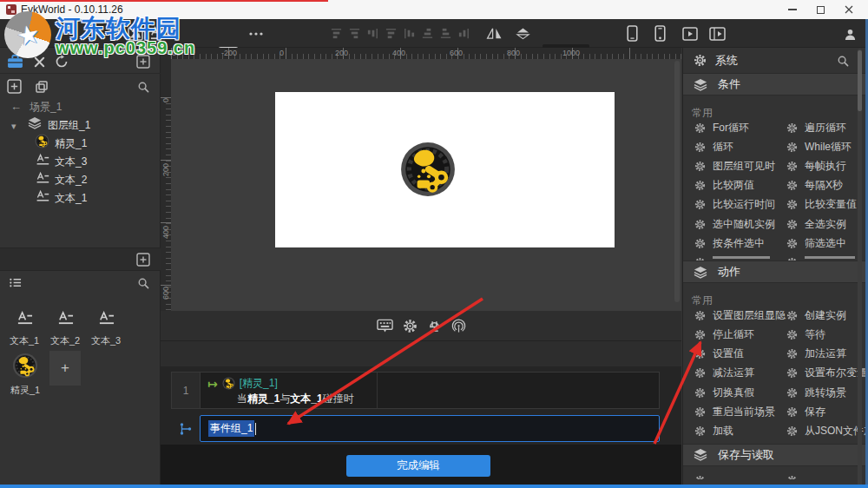 This screenshot has height=488, width=868. What do you see at coordinates (143, 283) in the screenshot?
I see `search-objects-icon` at bounding box center [143, 283].